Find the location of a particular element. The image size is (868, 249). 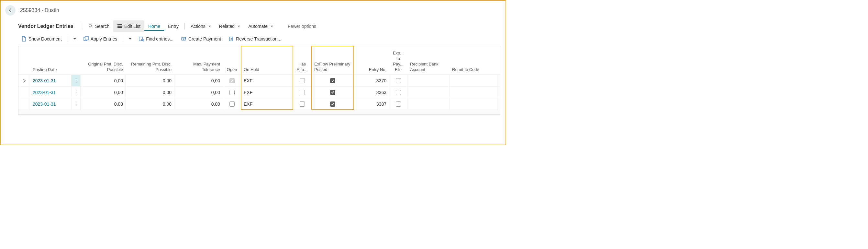

create-payment-label: Create Payment is located at coordinates (205, 39).